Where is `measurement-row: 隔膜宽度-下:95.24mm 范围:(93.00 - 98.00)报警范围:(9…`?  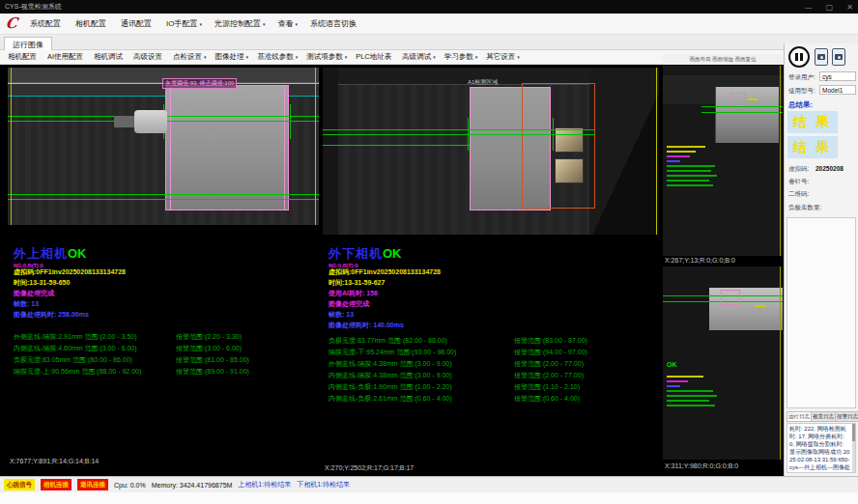 measurement-row: 隔膜宽度-下:95.24mm 范围:(93.00 - 98.00)报警范围:(9… is located at coordinates (458, 352).